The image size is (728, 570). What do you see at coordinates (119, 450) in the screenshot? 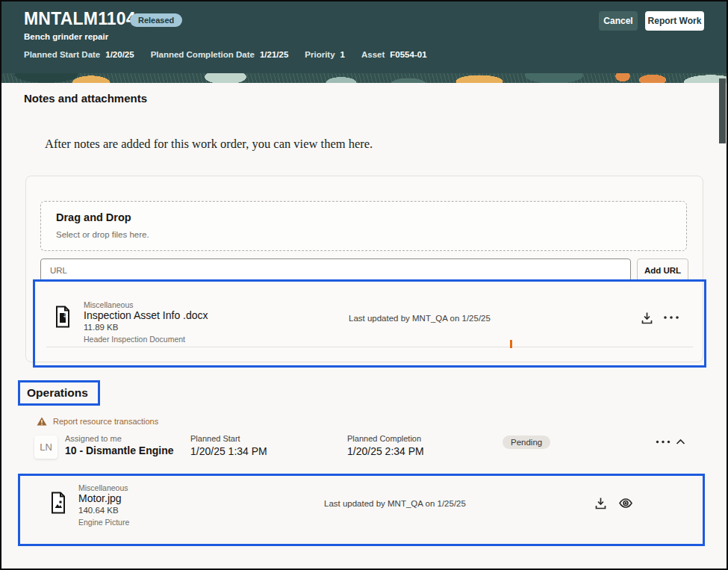
I see `operation-name: 10 - Dismantle Engine` at bounding box center [119, 450].